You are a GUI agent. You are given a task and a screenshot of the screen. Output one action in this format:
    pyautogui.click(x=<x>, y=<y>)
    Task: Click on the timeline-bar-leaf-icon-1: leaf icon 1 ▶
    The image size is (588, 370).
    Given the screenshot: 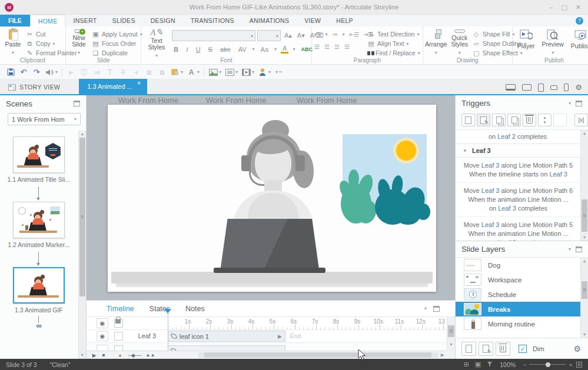 What is the action you would take?
    pyautogui.click(x=227, y=336)
    